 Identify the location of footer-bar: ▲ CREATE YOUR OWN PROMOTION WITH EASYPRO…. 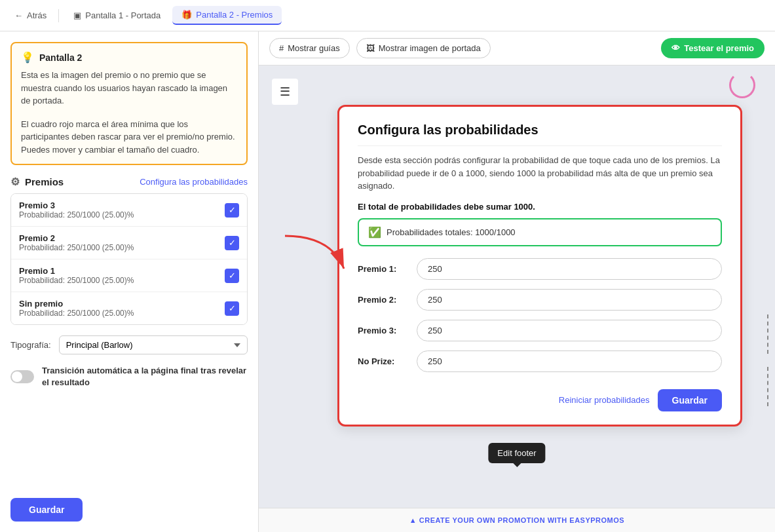
(517, 520).